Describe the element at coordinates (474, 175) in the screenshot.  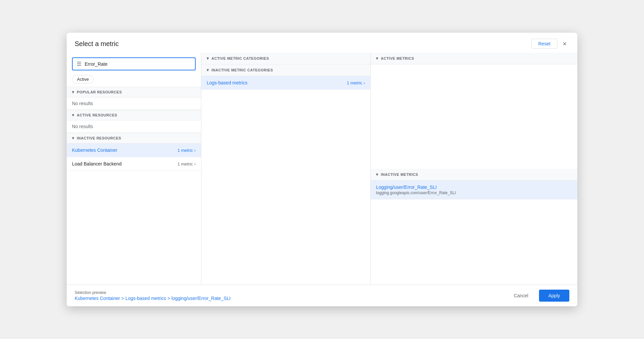
I see `inactive-metrics-header: ▾ INACTIVE METRICS` at that location.